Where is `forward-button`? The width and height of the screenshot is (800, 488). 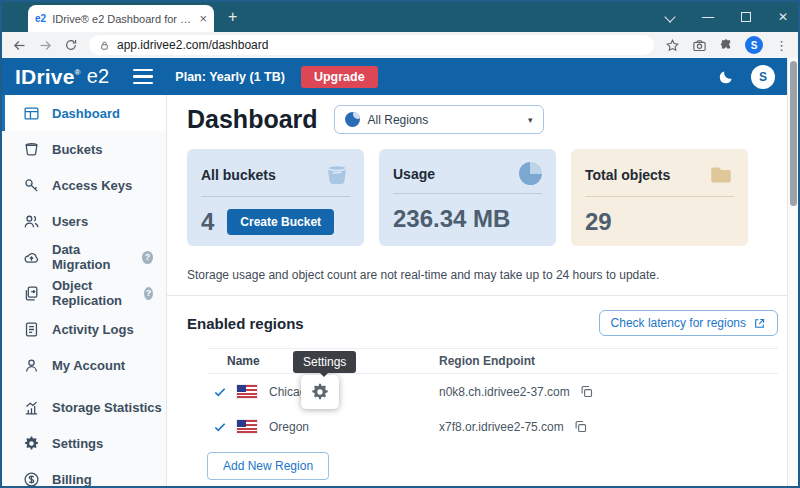 forward-button is located at coordinates (46, 46).